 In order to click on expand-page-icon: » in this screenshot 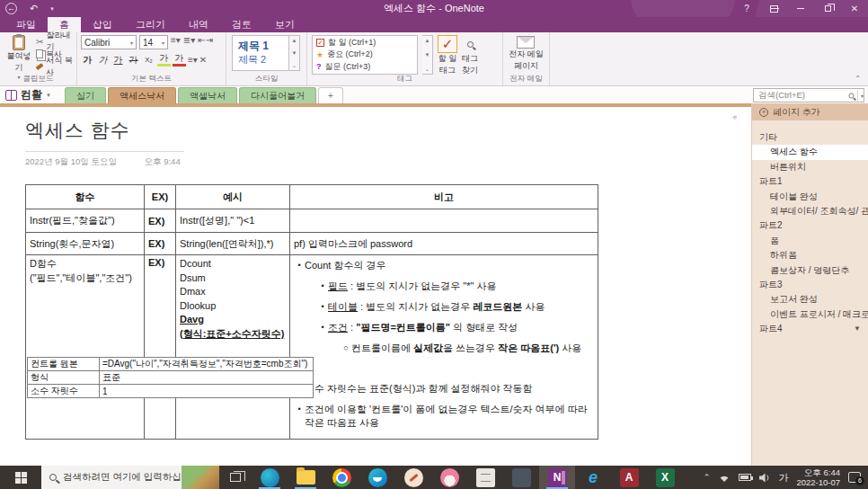, I will do `click(735, 117)`.